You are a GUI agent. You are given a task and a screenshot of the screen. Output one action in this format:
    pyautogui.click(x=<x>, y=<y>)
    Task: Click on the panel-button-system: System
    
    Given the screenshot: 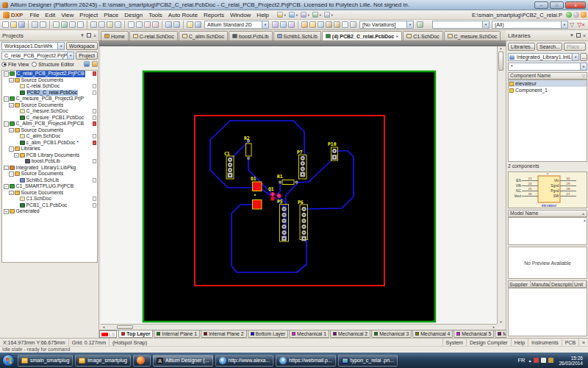 What is the action you would take?
    pyautogui.click(x=454, y=342)
    